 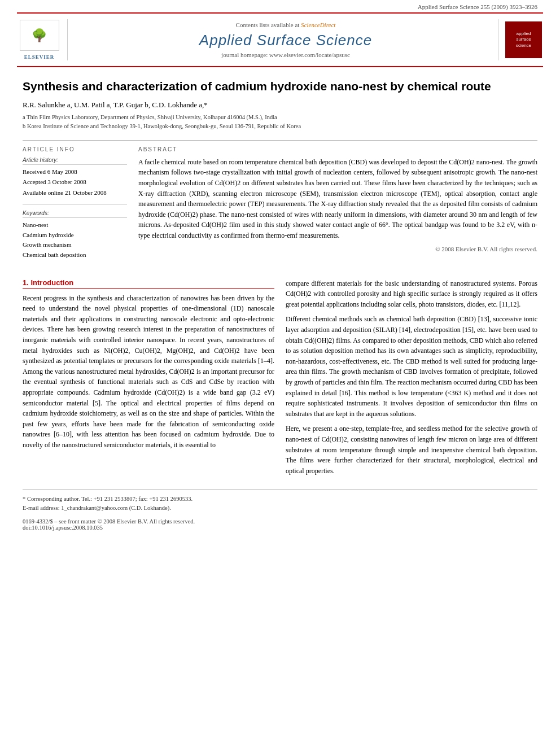 I want to click on elsevier-text: ELSEVIER, so click(x=40, y=57).